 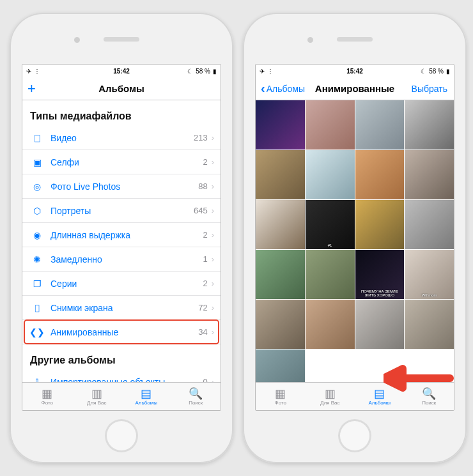 I want to click on album-label: Фото Live Photos, so click(x=124, y=187).